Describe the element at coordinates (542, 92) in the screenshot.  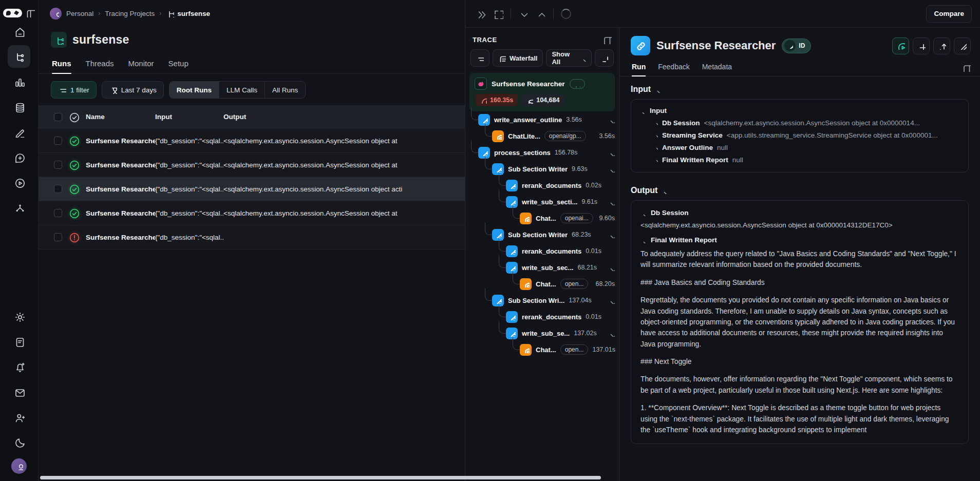
I see `trace-root-node: Surfsense Researcher 160.35s 104,684` at that location.